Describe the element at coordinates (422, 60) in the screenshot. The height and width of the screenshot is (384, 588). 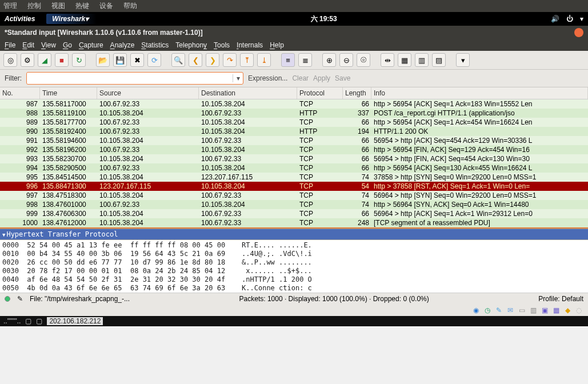
I see `display-filters-button: ▥` at that location.